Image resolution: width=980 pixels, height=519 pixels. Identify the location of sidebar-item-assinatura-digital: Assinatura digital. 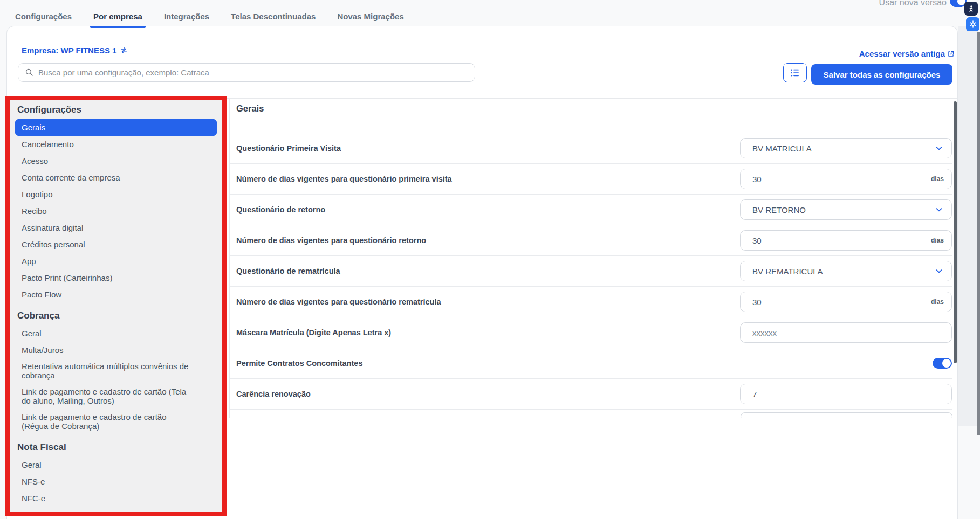
(107, 227).